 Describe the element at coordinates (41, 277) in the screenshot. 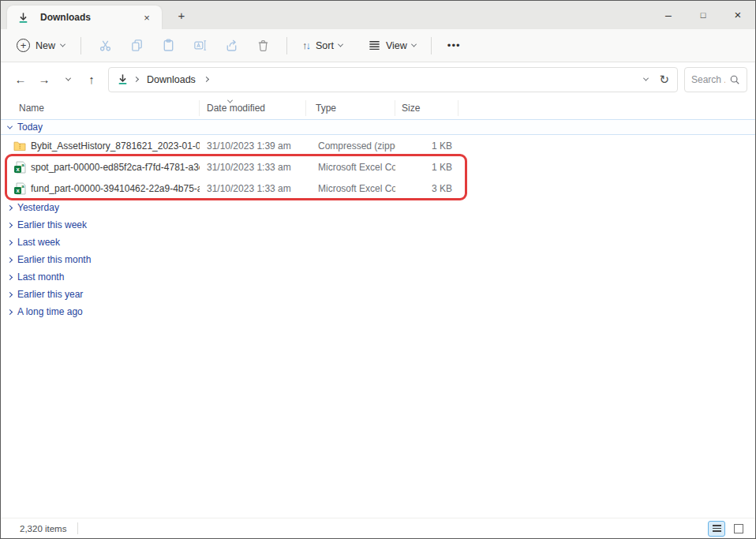

I see `group-label: Last month` at that location.